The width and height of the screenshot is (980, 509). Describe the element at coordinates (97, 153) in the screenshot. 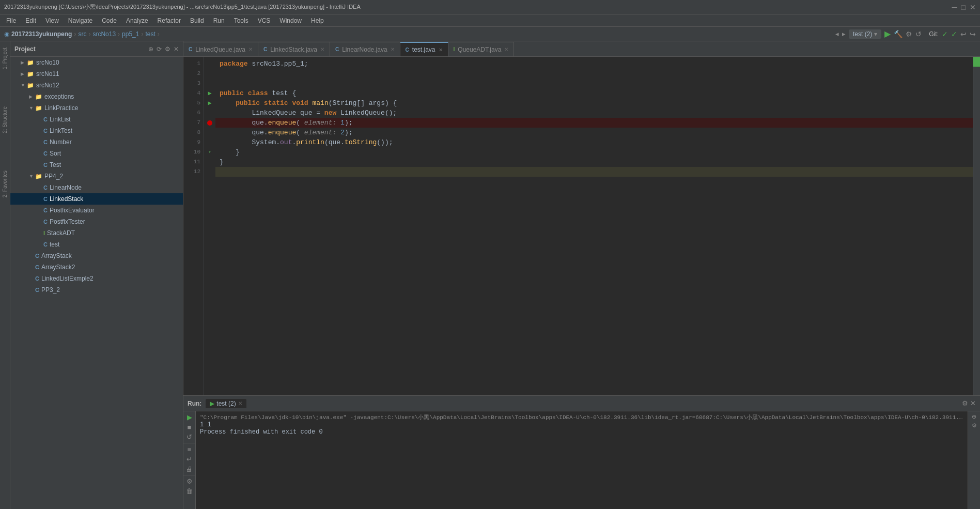

I see `tree-sort: C Sort` at that location.